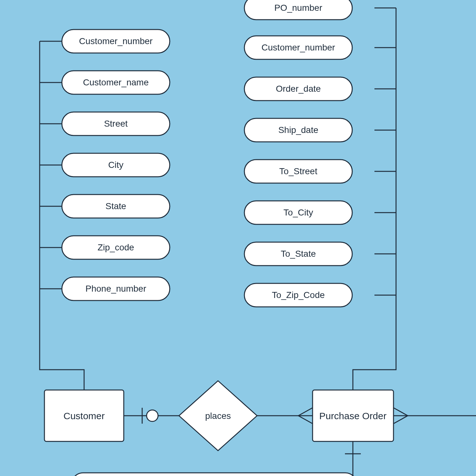  Describe the element at coordinates (116, 165) in the screenshot. I see `attr-label: City` at that location.